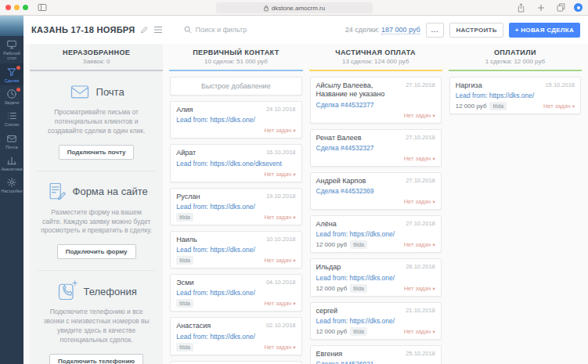  Describe the element at coordinates (236, 86) in the screenshot. I see `quick-add-card: Быстрое добавление` at that location.